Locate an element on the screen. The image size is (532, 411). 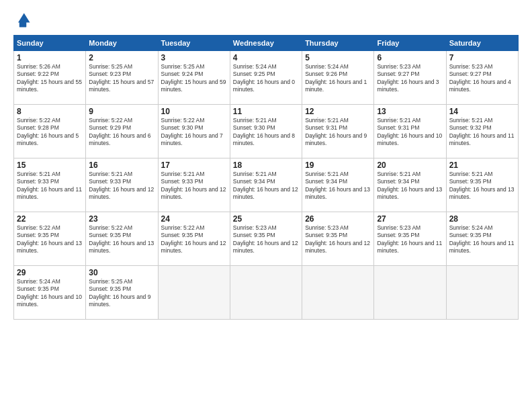
calendar-cell: 24Sunrise: 5:22 AMSunset: 9:35 PMDayligh… is located at coordinates (193, 239).